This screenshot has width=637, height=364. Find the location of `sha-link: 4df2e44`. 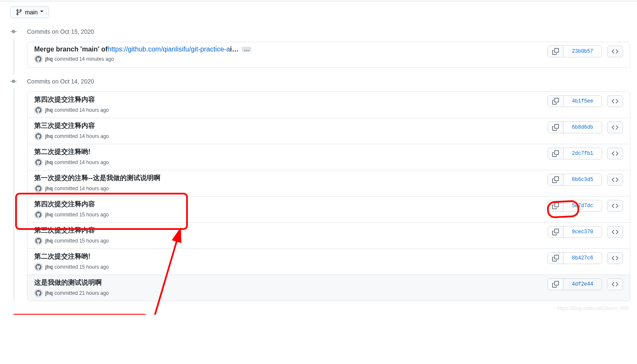

sha-link: 4df2e44 is located at coordinates (583, 284).